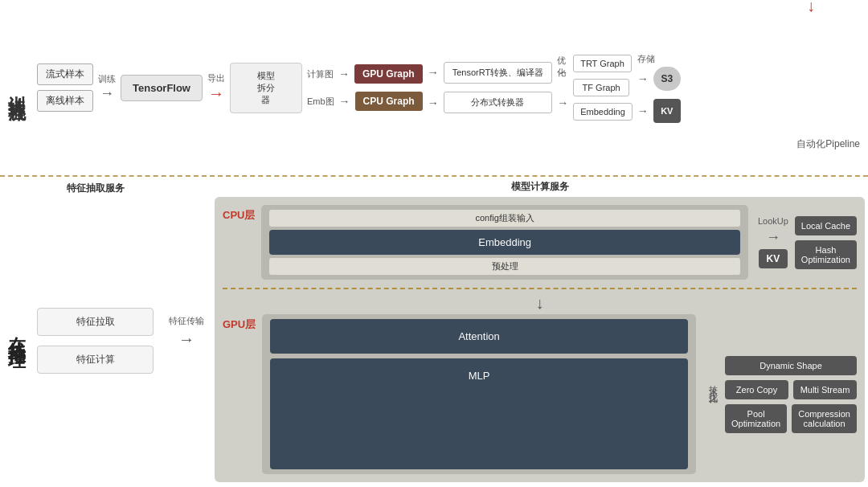  Describe the element at coordinates (240, 394) in the screenshot. I see `gpu-layer-label: GPU层` at that location.